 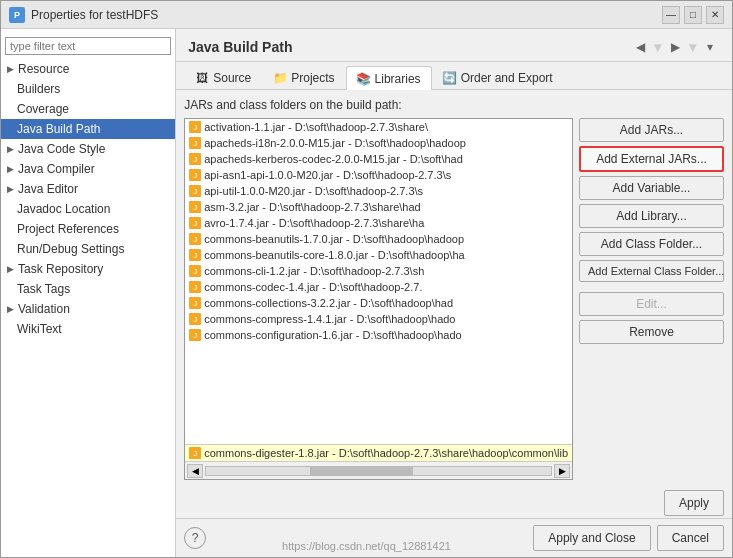 What do you see at coordinates (378, 471) in the screenshot?
I see `scroll-track` at bounding box center [378, 471].